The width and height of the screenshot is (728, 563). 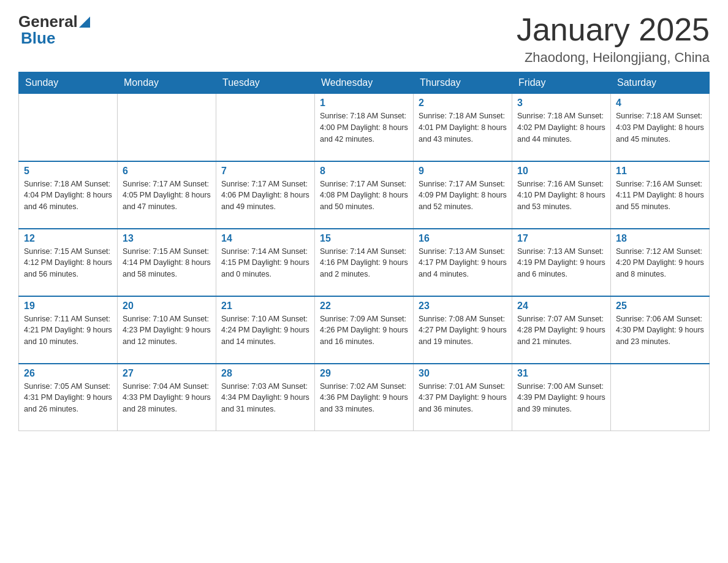 What do you see at coordinates (167, 195) in the screenshot?
I see `calendar-cell: 6Sunrise: 7:17 AM Sunset: 4:05 PM Daylig…` at bounding box center [167, 195].